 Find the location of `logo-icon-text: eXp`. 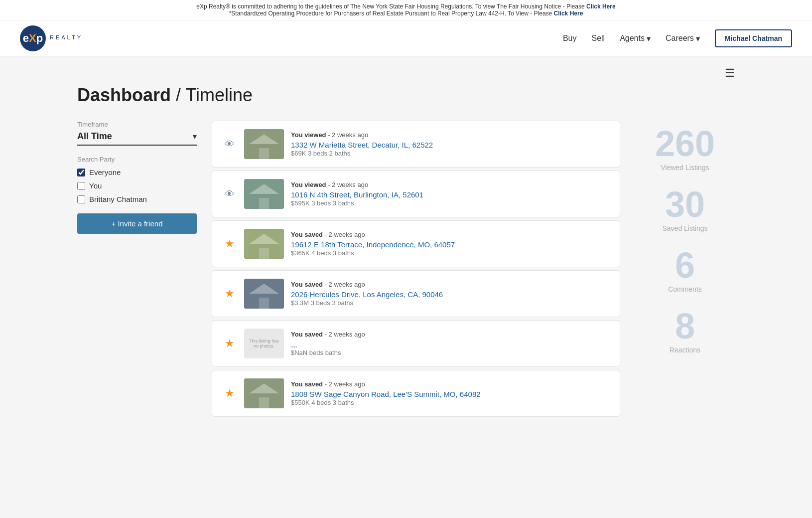

logo-icon-text: eXp is located at coordinates (33, 38).